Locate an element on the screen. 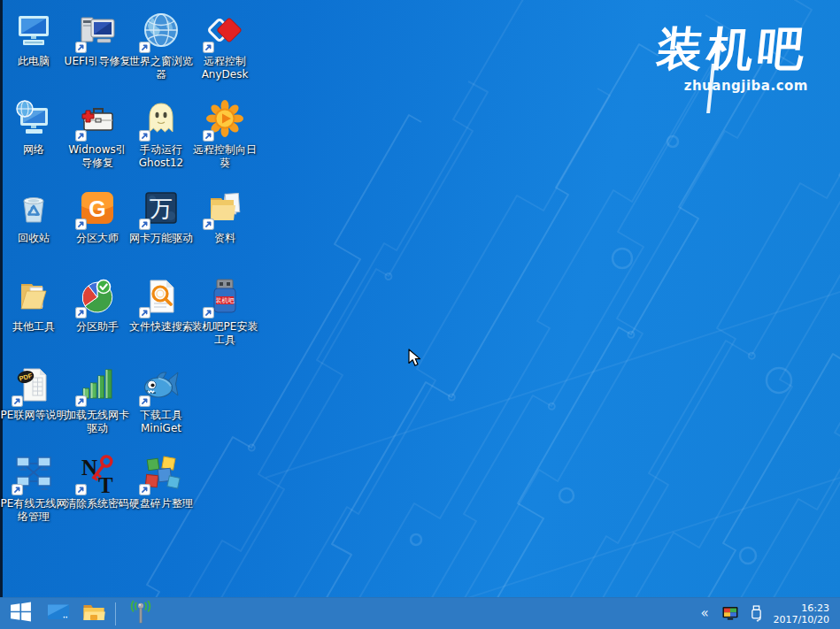  desktop-icon-anydesk-remote: 远程控制 AnyDesk is located at coordinates (225, 50).